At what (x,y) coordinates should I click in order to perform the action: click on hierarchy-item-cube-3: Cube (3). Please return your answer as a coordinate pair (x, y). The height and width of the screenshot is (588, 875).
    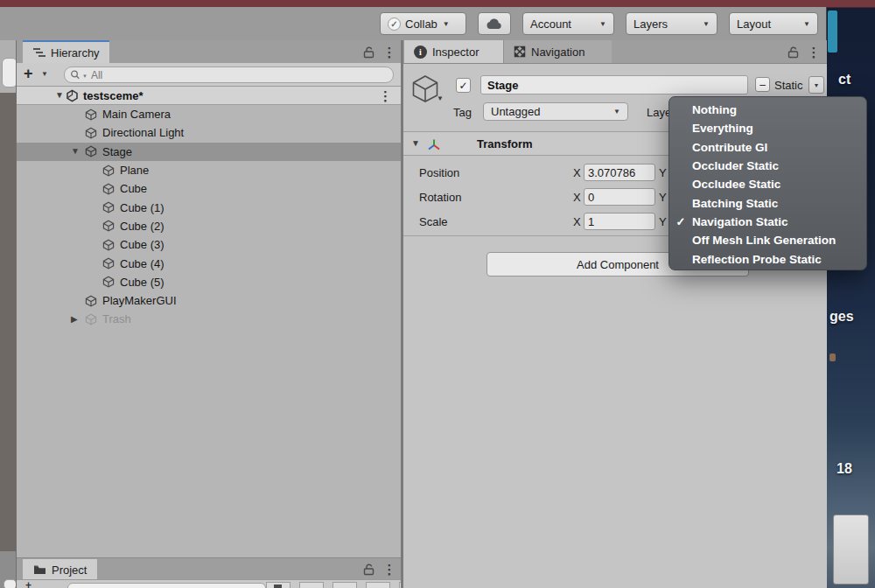
    Looking at the image, I should click on (208, 245).